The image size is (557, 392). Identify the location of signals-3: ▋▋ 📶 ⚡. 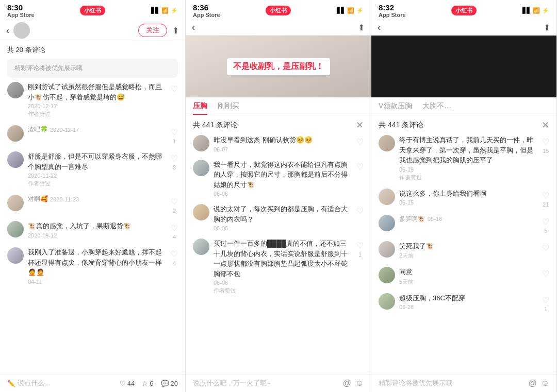
(536, 10).